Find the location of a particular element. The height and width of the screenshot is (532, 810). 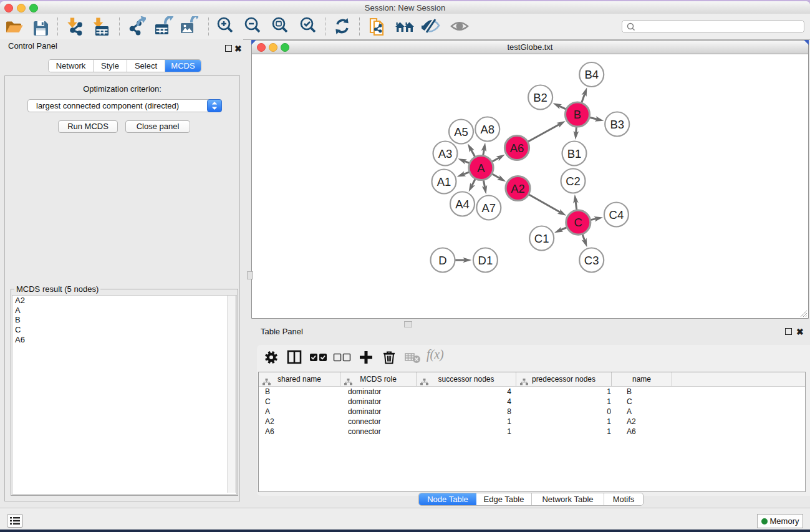

svg-text: A4 is located at coordinates (463, 205).